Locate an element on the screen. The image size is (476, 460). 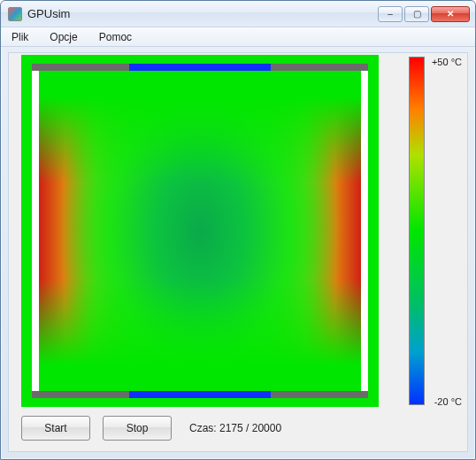
boundary-left is located at coordinates (35, 231).